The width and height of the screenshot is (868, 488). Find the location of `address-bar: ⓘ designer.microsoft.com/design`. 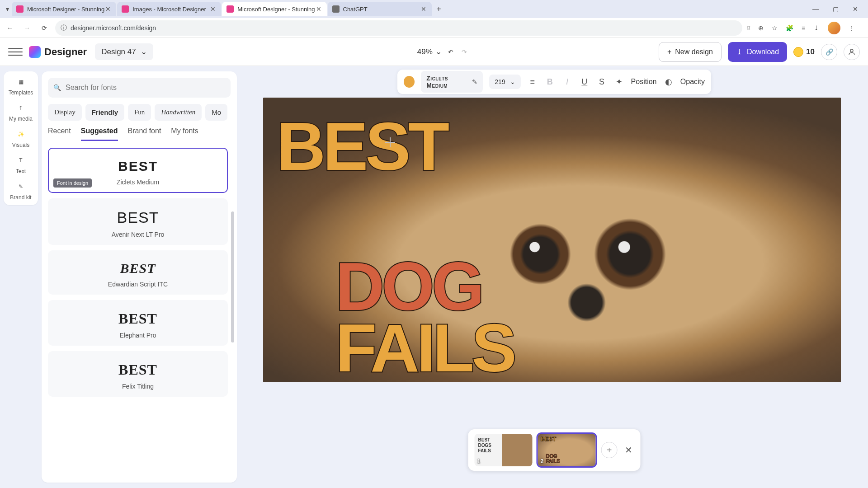

address-bar: ⓘ designer.microsoft.com/design is located at coordinates (399, 28).